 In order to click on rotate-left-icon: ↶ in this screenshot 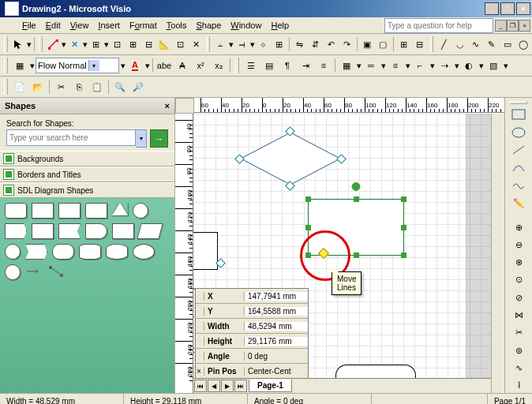, I will do `click(332, 44)`.